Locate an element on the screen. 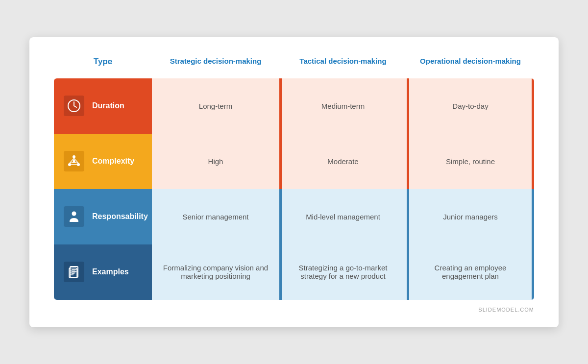 The height and width of the screenshot is (364, 588). operational-duration-cell: Day-to-day is located at coordinates (470, 106).